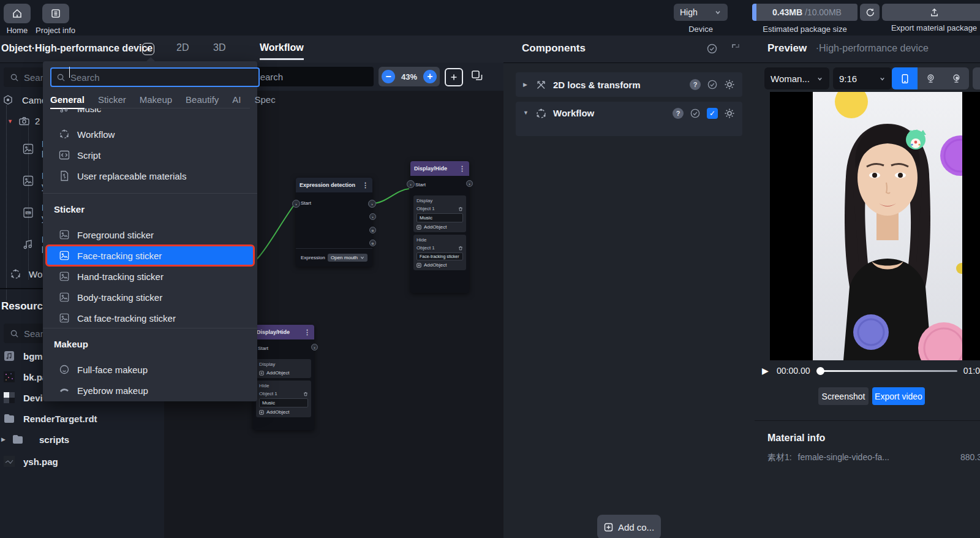 This screenshot has width=980, height=538. I want to click on phone-preview-button, so click(905, 78).